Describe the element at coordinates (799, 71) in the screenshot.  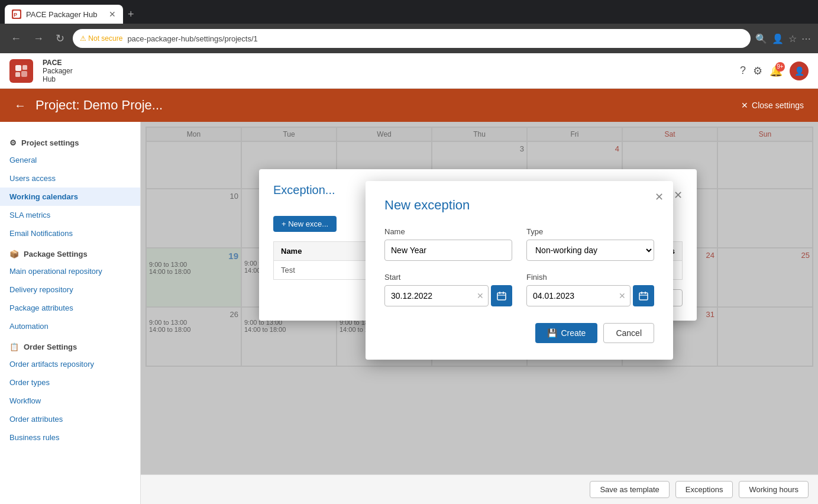
I see `user-avatar: 👤` at that location.